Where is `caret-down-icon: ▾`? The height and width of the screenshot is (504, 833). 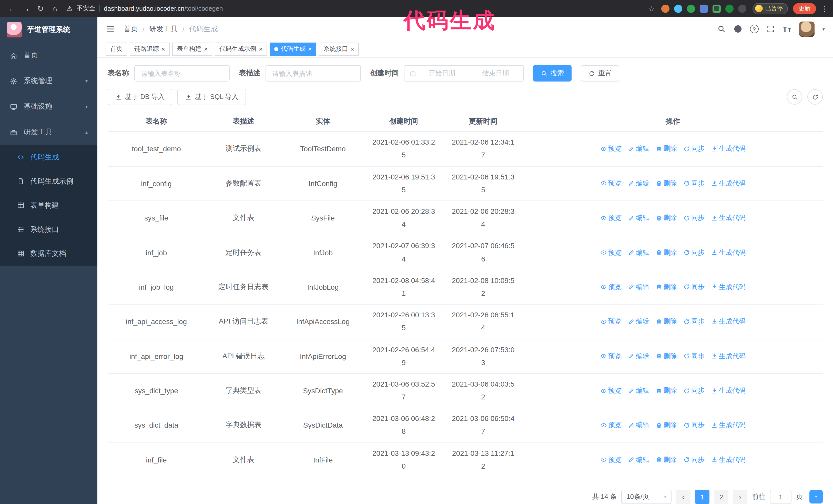 caret-down-icon: ▾ is located at coordinates (824, 29).